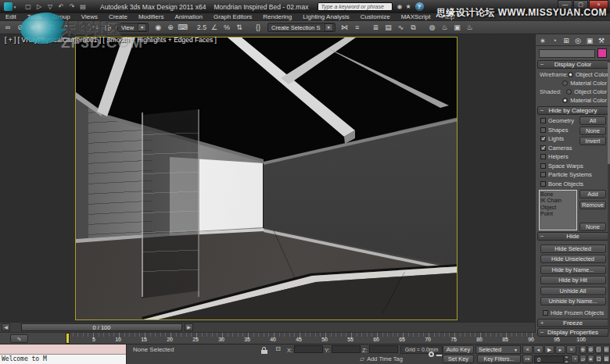 The width and height of the screenshot is (610, 364). Describe the element at coordinates (572, 333) in the screenshot. I see `rollout-header: − Display Properties` at that location.